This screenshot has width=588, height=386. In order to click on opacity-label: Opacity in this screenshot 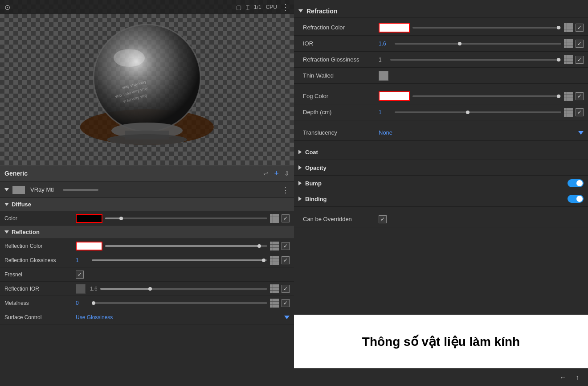, I will do `click(316, 168)`.